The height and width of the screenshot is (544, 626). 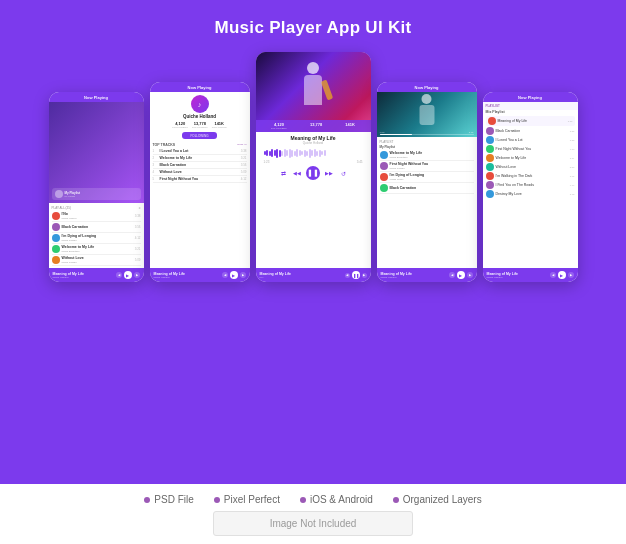 I want to click on pixel-label: Pixel Perfect, so click(x=252, y=500).